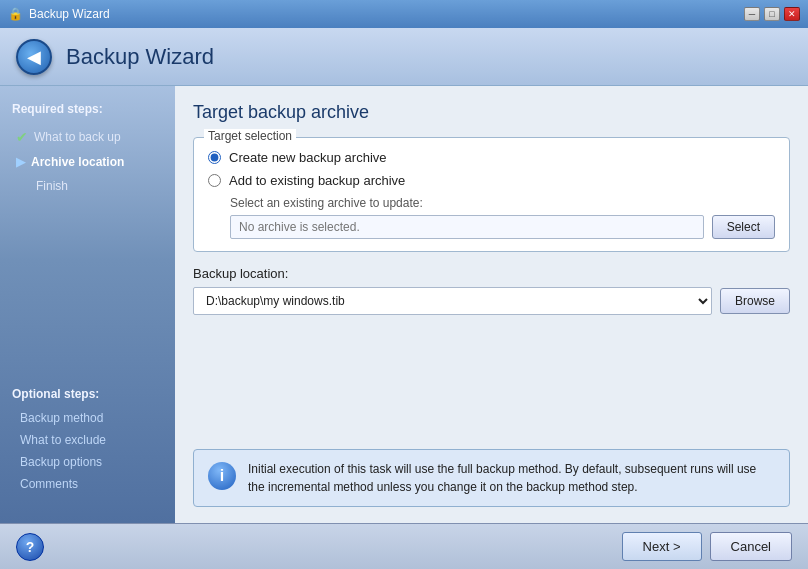 This screenshot has height=569, width=808. Describe the element at coordinates (88, 111) in the screenshot. I see `required-steps-label: Required steps:` at that location.